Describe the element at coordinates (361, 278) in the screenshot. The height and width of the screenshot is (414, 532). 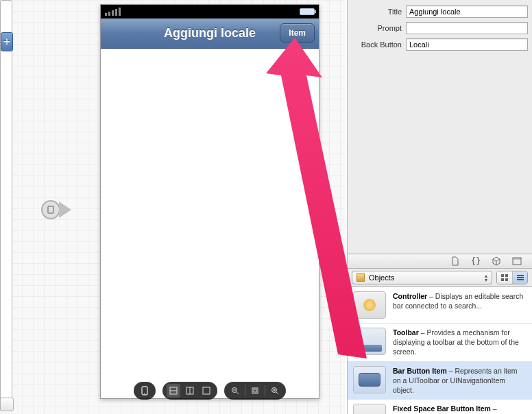
I see `object-cube-icon` at that location.